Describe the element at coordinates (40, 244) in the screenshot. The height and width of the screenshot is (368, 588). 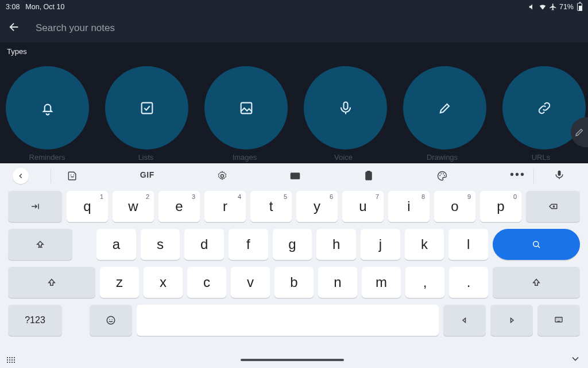
I see `caps-key` at that location.